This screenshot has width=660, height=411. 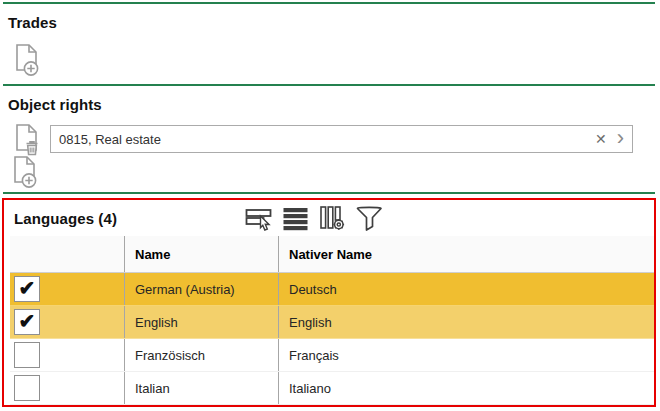 I want to click on language-native-name: English, so click(x=466, y=322).